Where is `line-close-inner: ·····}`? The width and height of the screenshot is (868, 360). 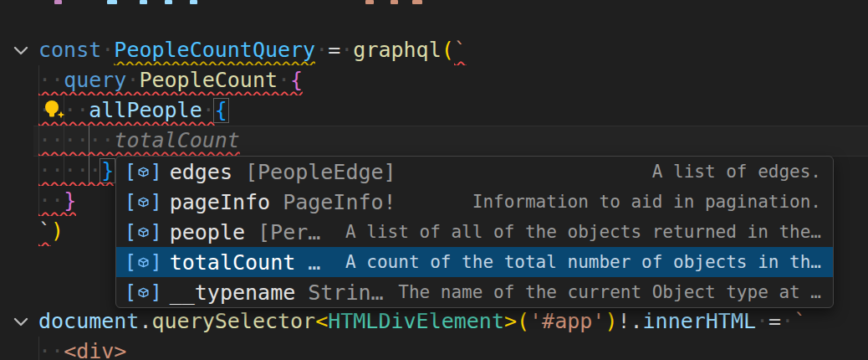 line-close-inner: ·····} is located at coordinates (76, 171).